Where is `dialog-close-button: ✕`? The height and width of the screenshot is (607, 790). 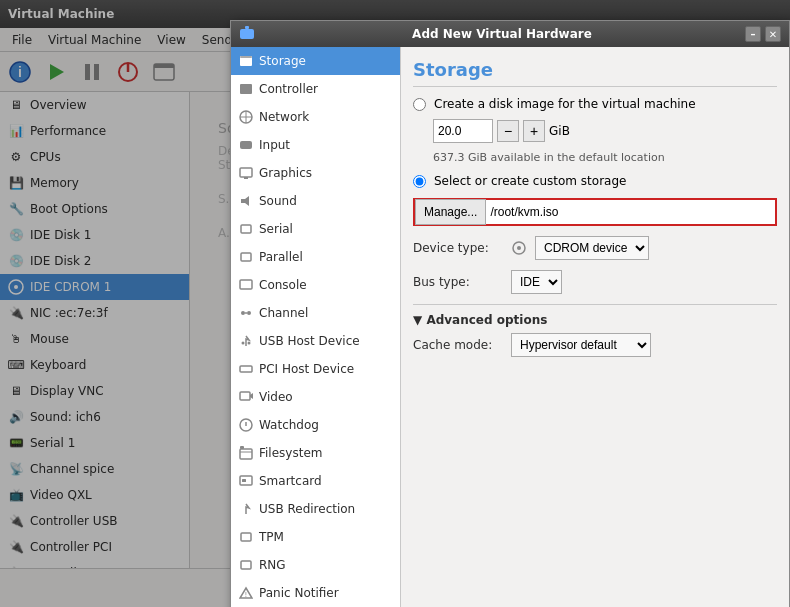
dialog-close-button: ✕ is located at coordinates (773, 34).